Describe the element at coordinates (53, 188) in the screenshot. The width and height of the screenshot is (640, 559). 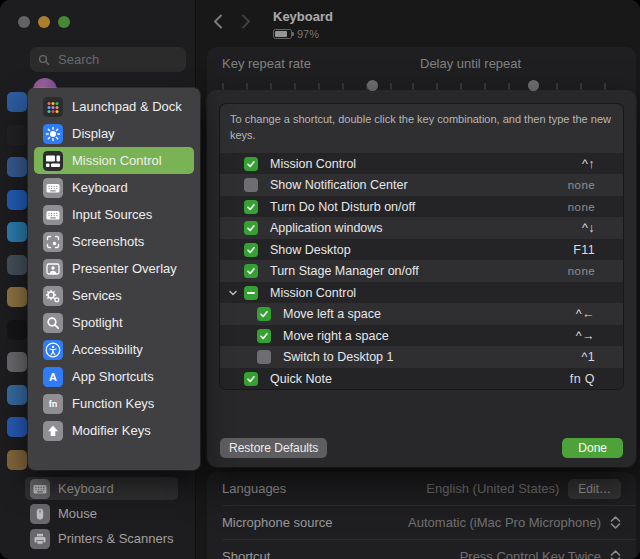
I see `keyboard-icon` at that location.